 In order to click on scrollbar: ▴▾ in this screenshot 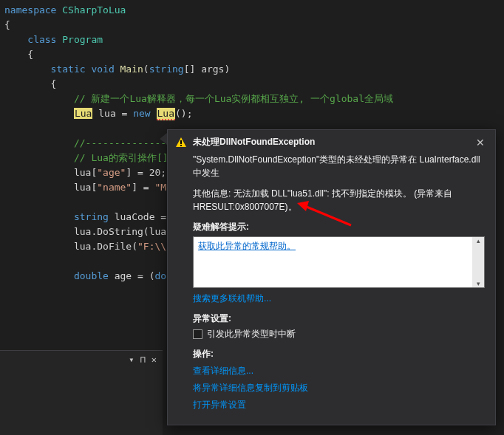, I will do `click(478, 262)`.